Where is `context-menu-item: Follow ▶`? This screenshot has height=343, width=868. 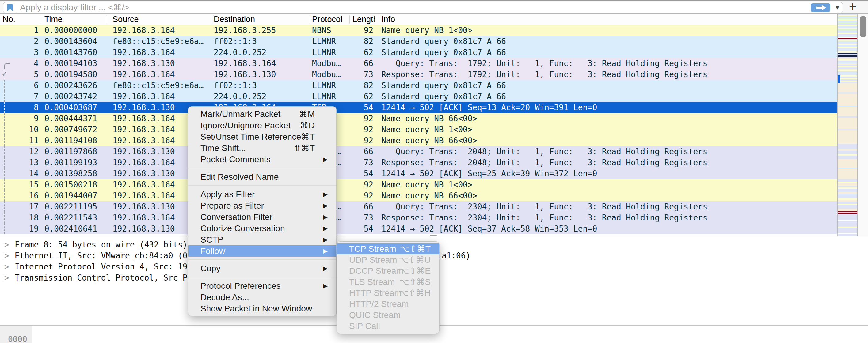
context-menu-item: Follow ▶ is located at coordinates (262, 251).